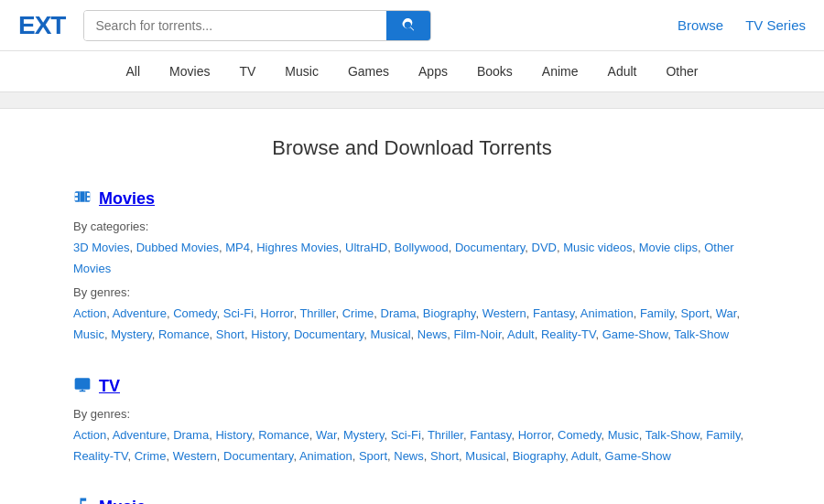  I want to click on cat-nav-item-books: Books, so click(494, 71).